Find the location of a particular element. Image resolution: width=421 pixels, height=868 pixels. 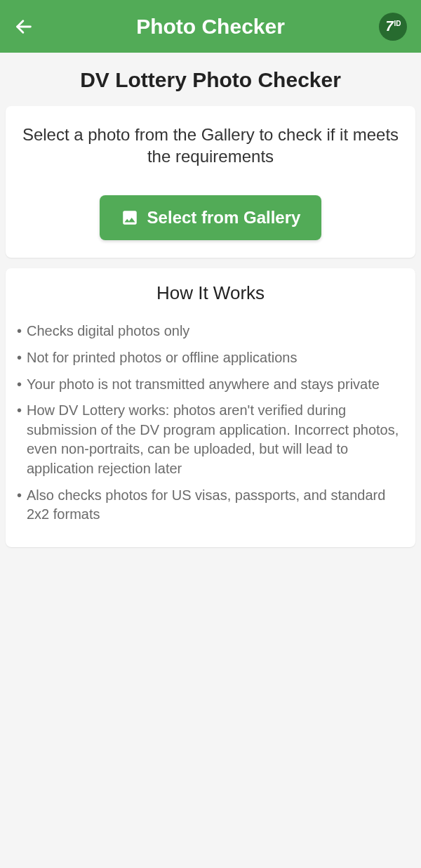

logo-main: 7 is located at coordinates (389, 27).